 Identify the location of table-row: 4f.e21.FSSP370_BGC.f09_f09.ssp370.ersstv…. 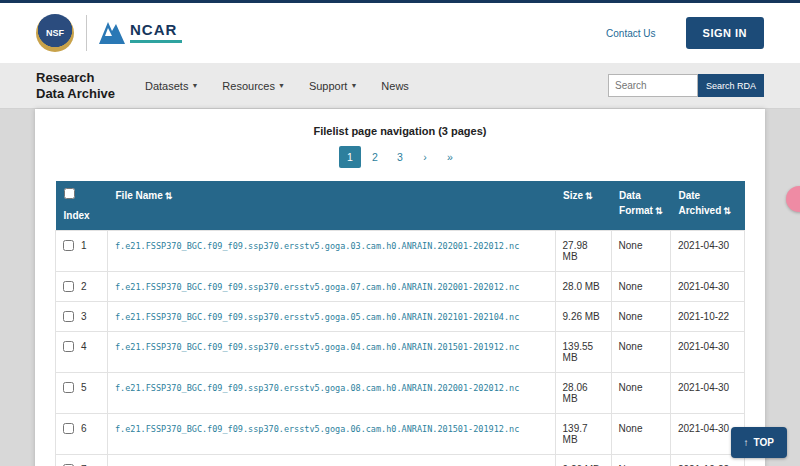
(400, 352).